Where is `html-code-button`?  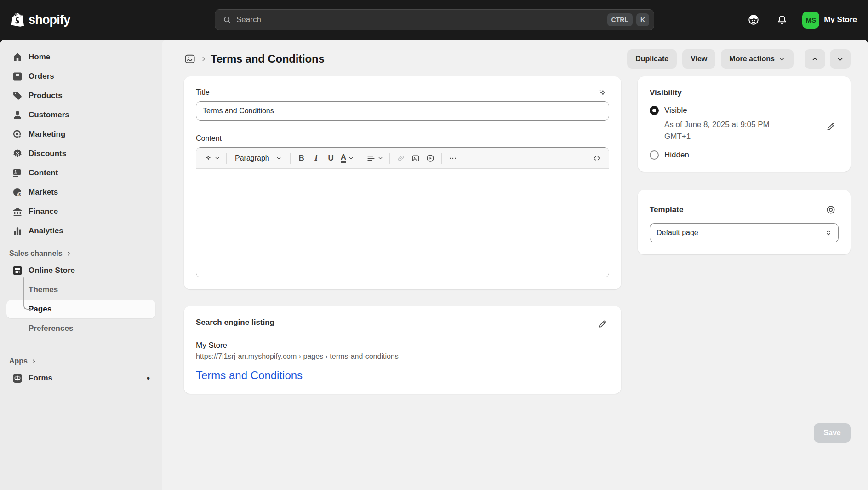 html-code-button is located at coordinates (597, 158).